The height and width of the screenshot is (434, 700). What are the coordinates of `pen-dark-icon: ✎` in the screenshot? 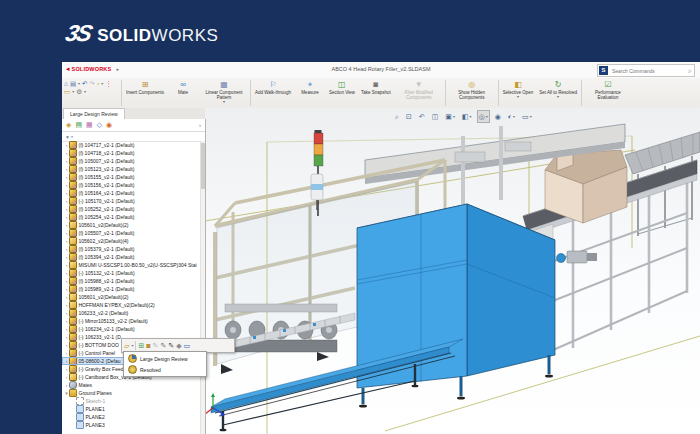 It's located at (171, 346).